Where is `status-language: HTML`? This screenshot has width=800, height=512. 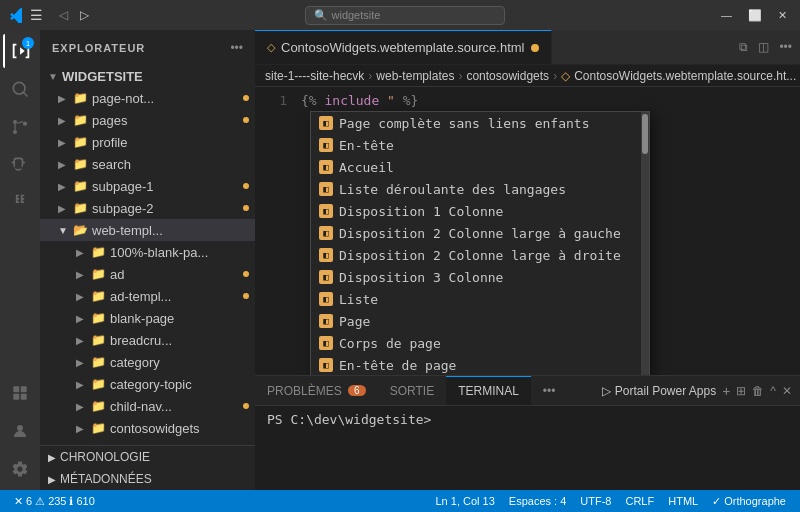 status-language: HTML is located at coordinates (683, 501).